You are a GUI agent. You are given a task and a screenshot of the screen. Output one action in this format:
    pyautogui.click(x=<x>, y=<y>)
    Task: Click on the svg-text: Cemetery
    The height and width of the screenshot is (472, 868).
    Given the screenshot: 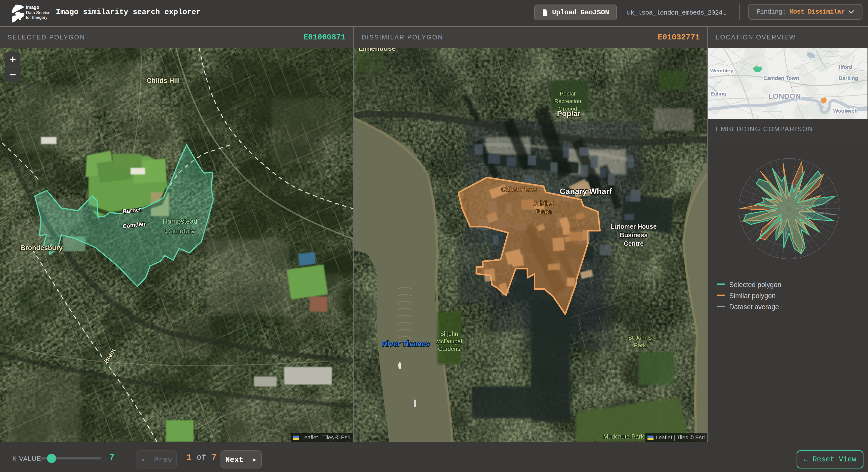 What is the action you would take?
    pyautogui.click(x=180, y=231)
    